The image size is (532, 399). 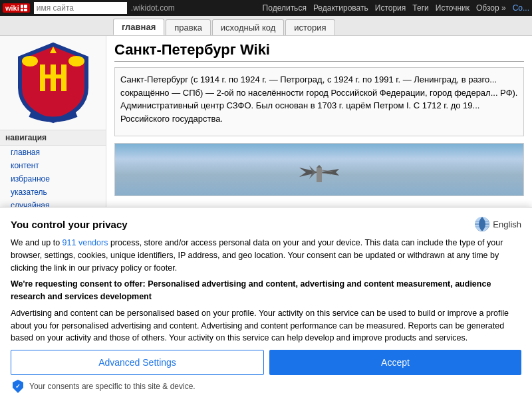 I want to click on lang-icon, so click(x=482, y=224).